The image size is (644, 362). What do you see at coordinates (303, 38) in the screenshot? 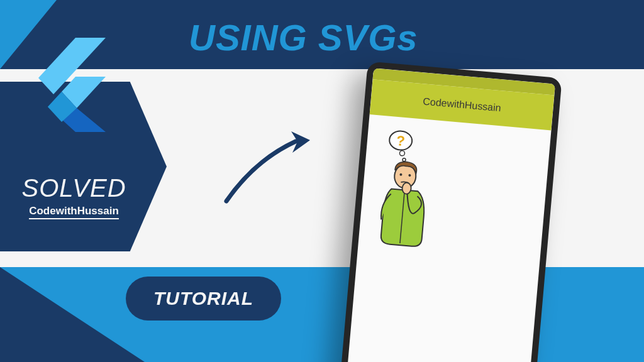
I see `main-title: USING SVGs` at bounding box center [303, 38].